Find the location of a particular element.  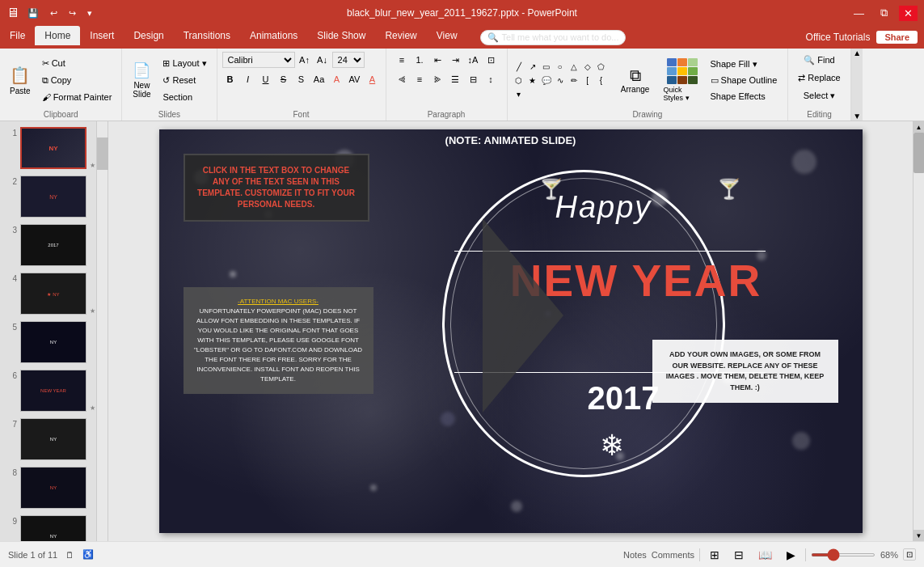

slide-thumb-1: 1 NY ★ is located at coordinates (49, 148).